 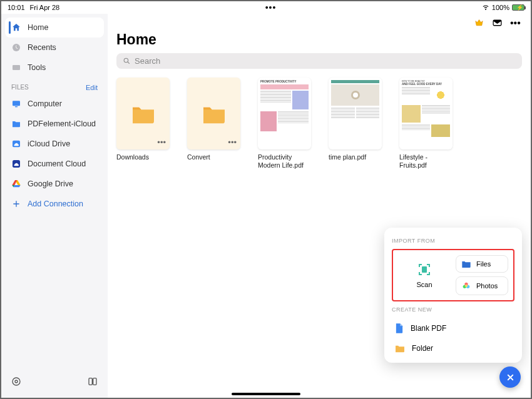 I want to click on blank-pdf-icon, so click(x=399, y=328).